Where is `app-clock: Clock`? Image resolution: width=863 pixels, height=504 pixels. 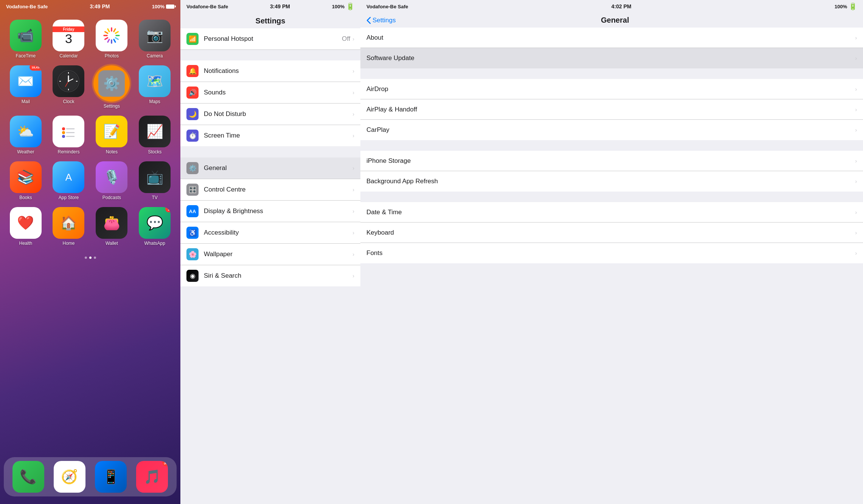
app-clock: Clock is located at coordinates (69, 87).